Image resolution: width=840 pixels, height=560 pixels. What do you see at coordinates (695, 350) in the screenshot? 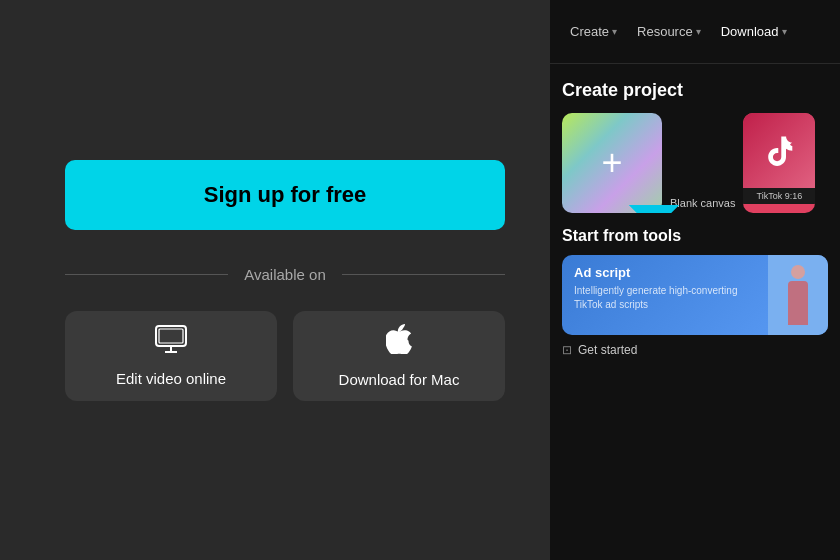
I see `get-started-row: ⊡ Get started` at bounding box center [695, 350].